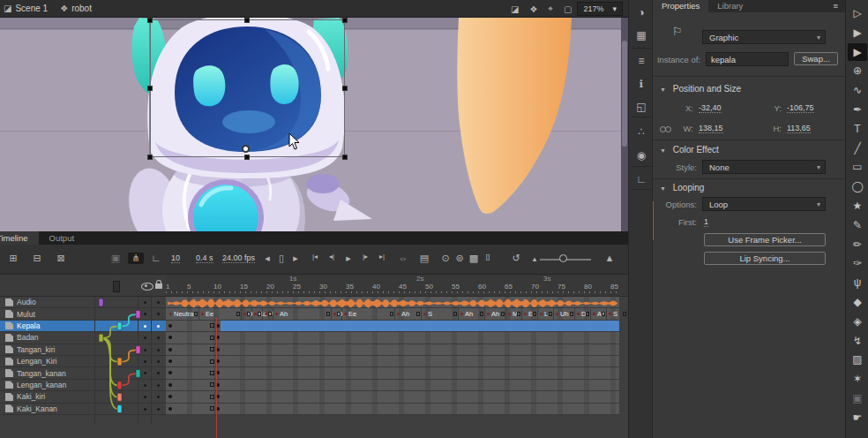 Image resolution: width=868 pixels, height=438 pixels. Describe the element at coordinates (247, 88) in the screenshot. I see `selection-bounding-box` at that location.